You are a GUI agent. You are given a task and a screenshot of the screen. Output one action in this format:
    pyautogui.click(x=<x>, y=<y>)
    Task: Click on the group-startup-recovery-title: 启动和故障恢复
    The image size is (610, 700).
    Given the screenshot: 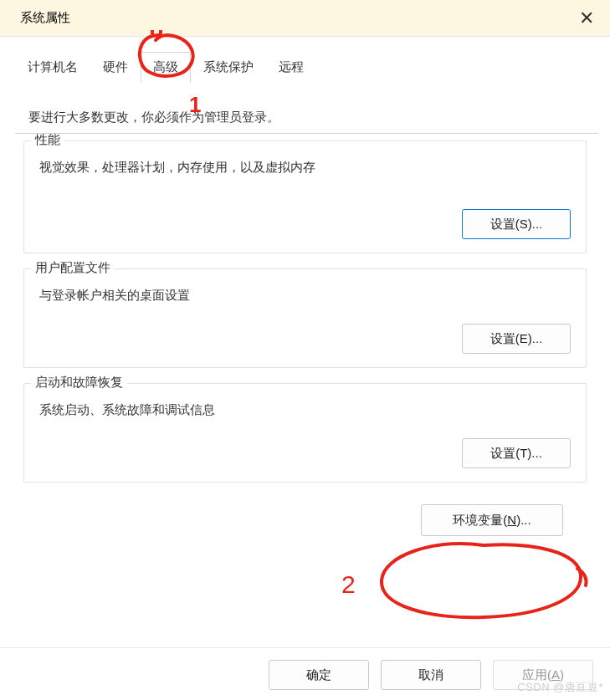 What is the action you would take?
    pyautogui.click(x=79, y=383)
    